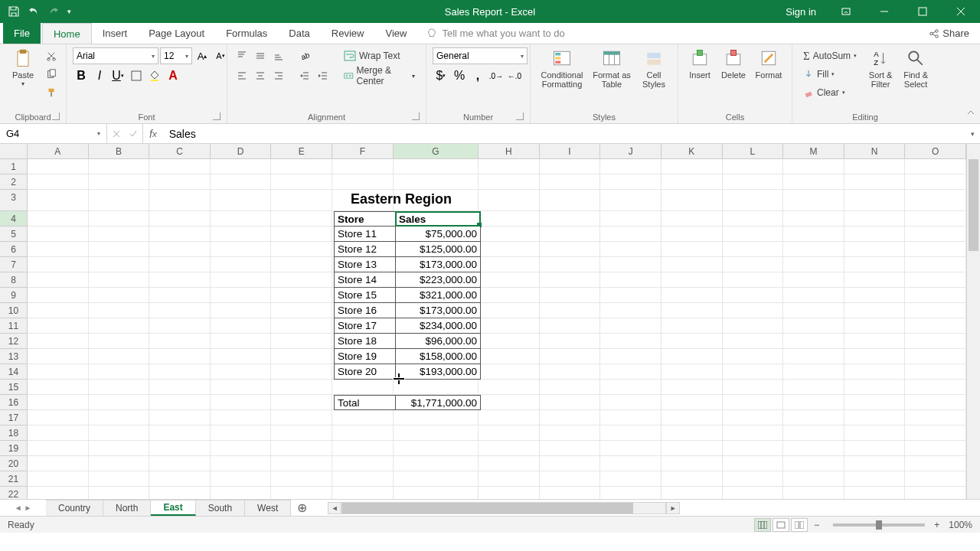 The image size is (980, 551). I want to click on insert-cells-button: Insert, so click(700, 64).